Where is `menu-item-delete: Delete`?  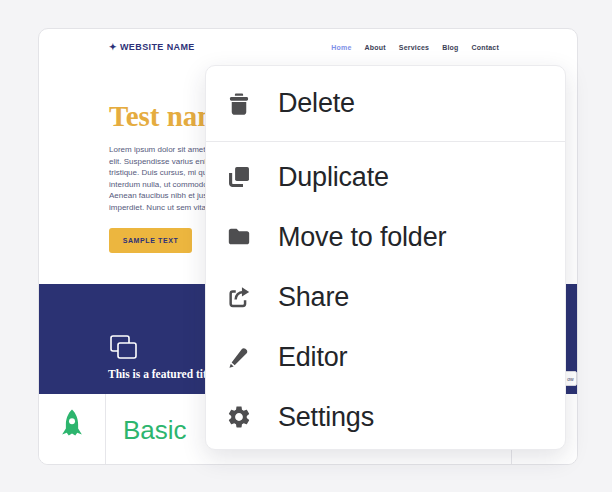
menu-item-delete: Delete is located at coordinates (386, 104).